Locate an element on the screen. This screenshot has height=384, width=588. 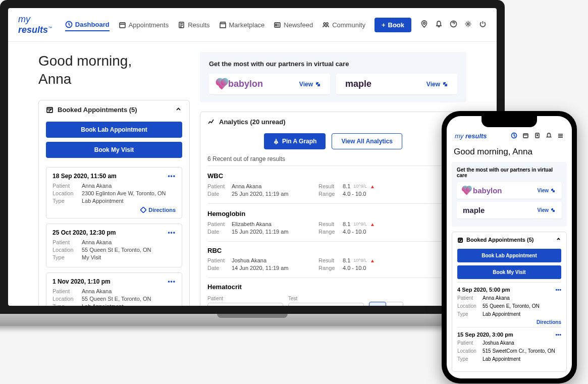
nav-results: Results is located at coordinates (194, 25).